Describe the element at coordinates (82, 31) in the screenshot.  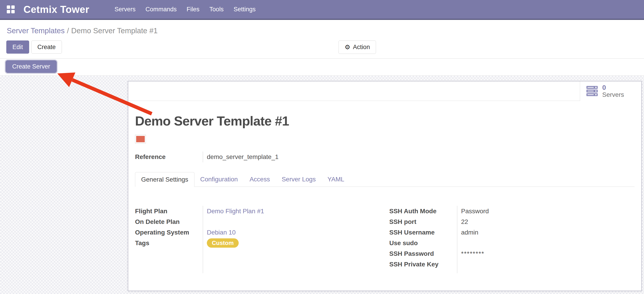
I see `breadcrumb: Server Templates/Demo Server Template #1` at that location.